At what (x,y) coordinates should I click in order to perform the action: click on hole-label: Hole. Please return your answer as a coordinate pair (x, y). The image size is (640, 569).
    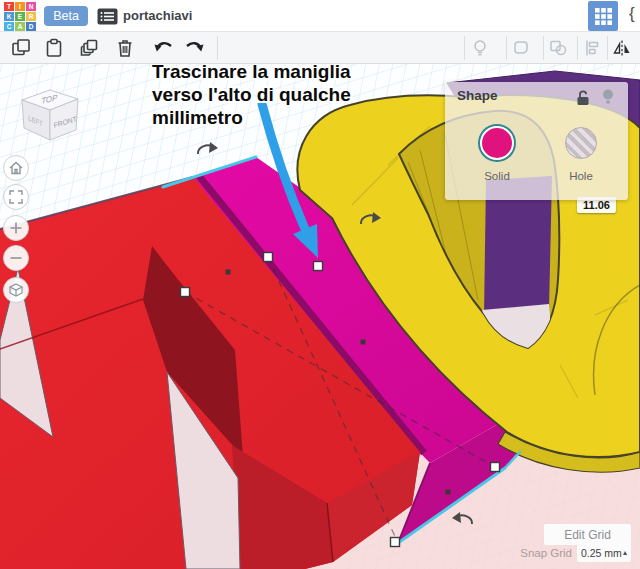
    Looking at the image, I should click on (581, 176).